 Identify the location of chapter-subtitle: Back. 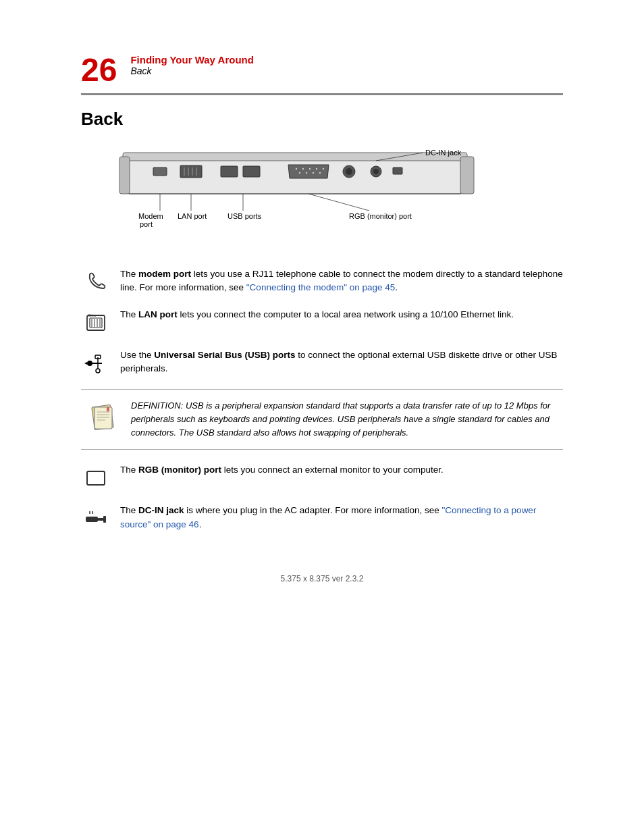
(192, 71).